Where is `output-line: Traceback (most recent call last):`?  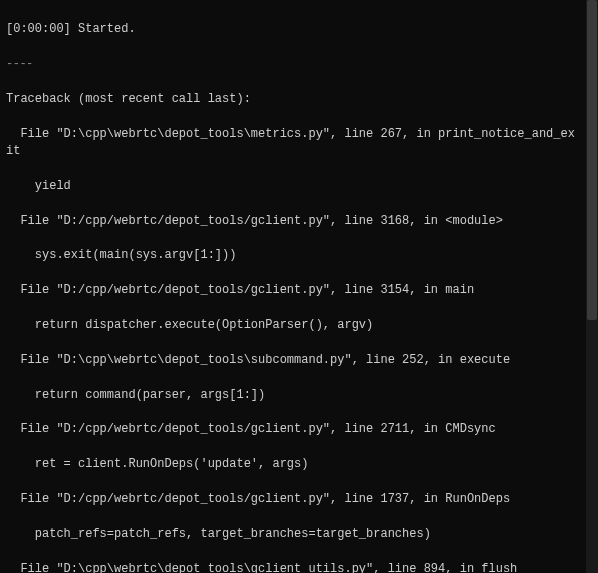
output-line: Traceback (most recent call last): is located at coordinates (293, 100).